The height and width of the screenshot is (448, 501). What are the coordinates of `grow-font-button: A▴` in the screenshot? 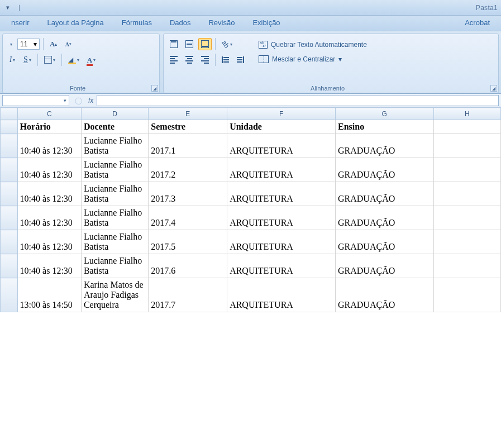 It's located at (54, 44).